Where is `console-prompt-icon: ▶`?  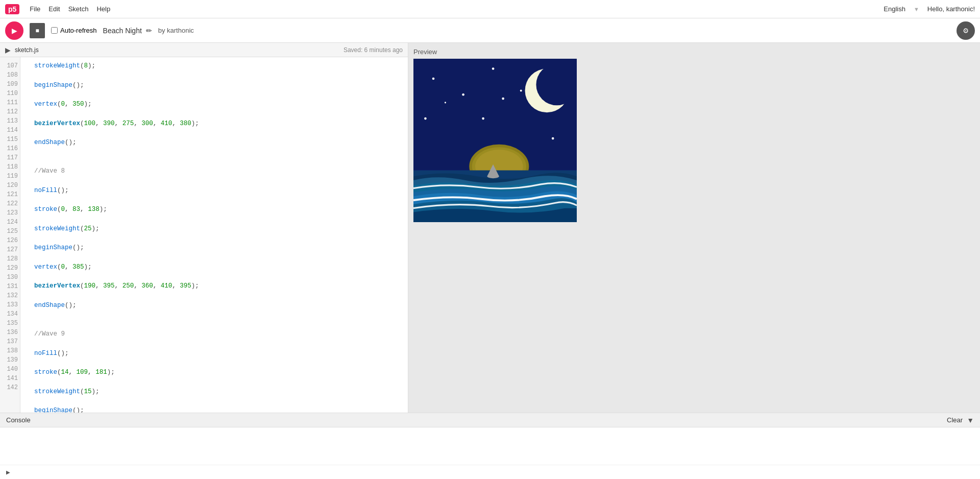 console-prompt-icon: ▶ is located at coordinates (8, 472).